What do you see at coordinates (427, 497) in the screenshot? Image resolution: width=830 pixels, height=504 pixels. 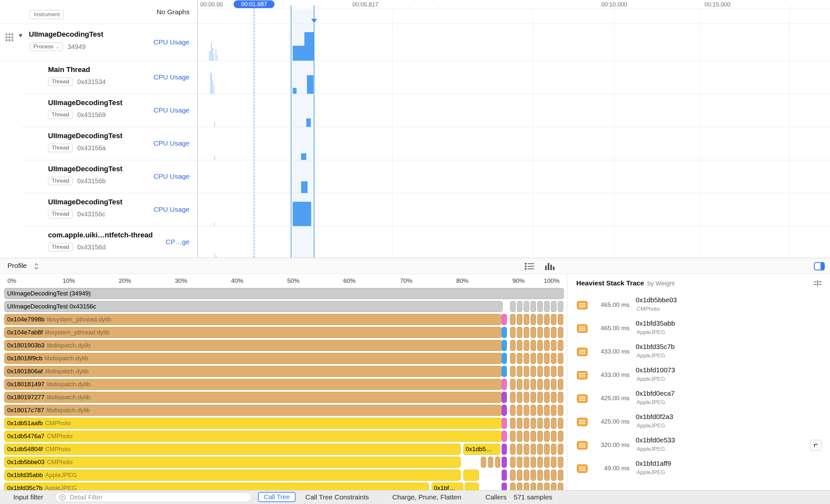 I see `charge-prune-flatten-button: Charge, Prune, Flatten` at bounding box center [427, 497].